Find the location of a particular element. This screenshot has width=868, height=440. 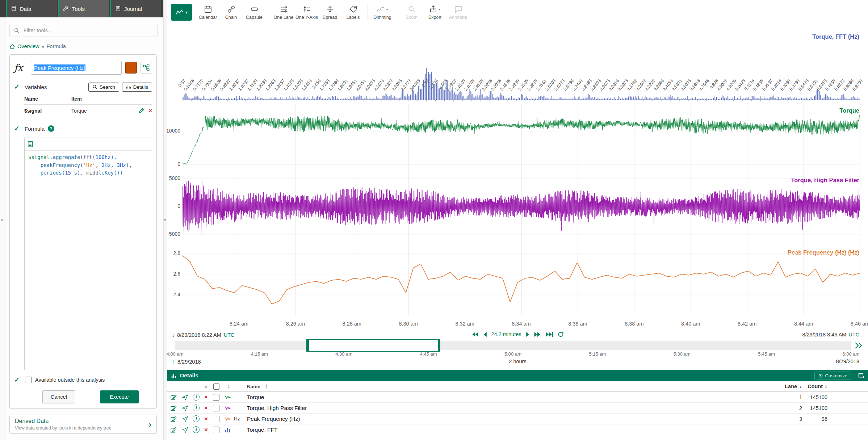

refresh-icon is located at coordinates (561, 335).